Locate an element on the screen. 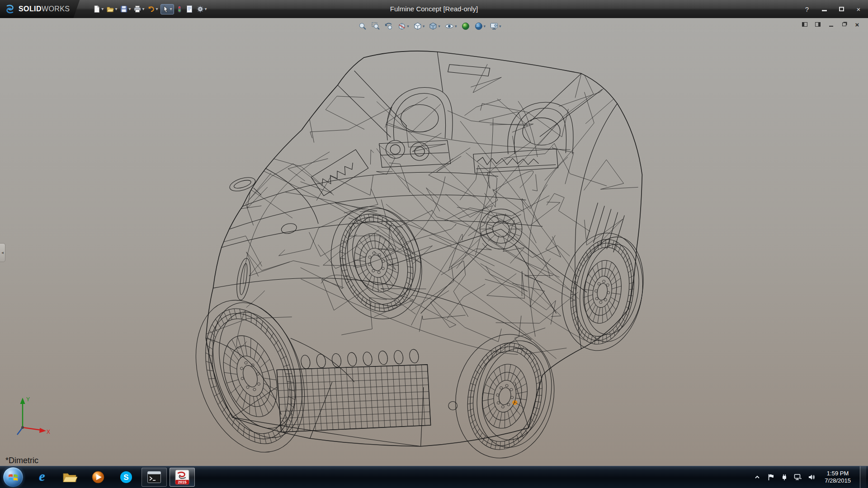 Image resolution: width=868 pixels, height=488 pixels. show-right-pane-button is located at coordinates (818, 24).